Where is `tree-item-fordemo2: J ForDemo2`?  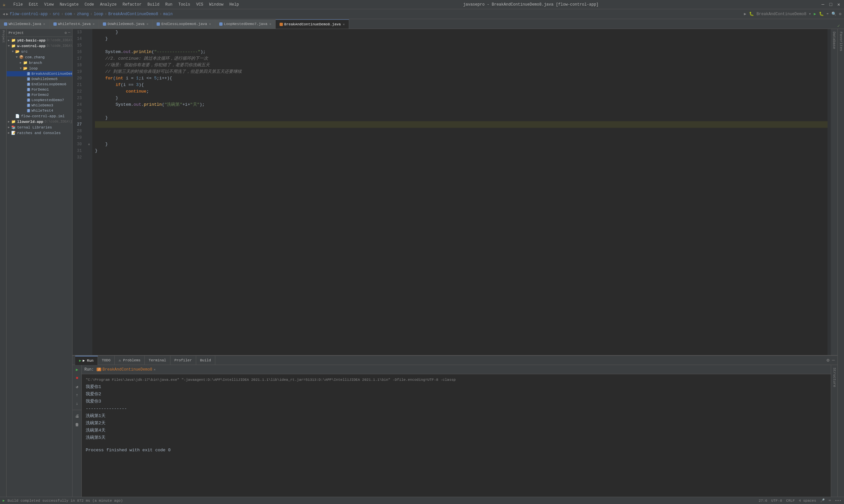 tree-item-fordemo2: J ForDemo2 is located at coordinates (39, 95).